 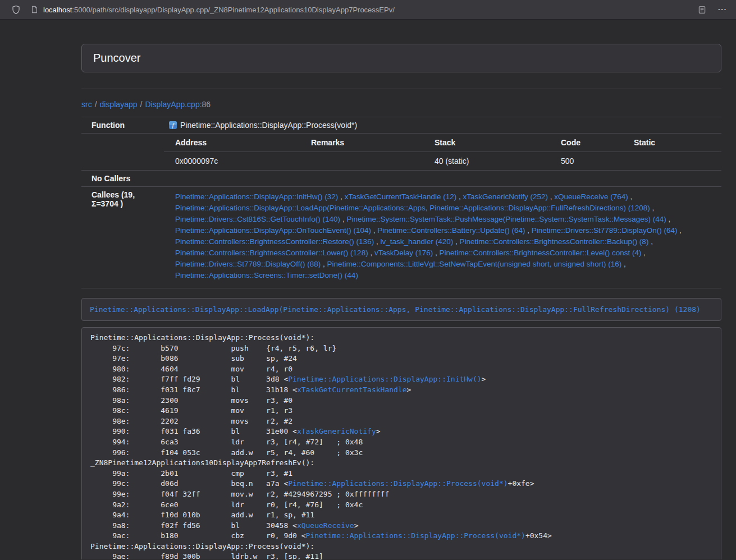 I want to click on table-row: No Callers, so click(x=401, y=178).